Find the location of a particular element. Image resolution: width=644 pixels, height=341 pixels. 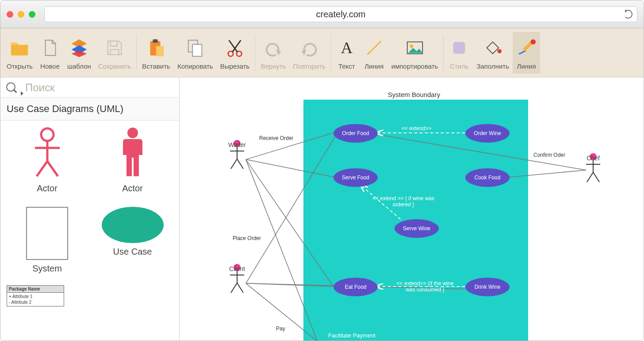

uc-serve-food: Serve Food is located at coordinates (356, 178).